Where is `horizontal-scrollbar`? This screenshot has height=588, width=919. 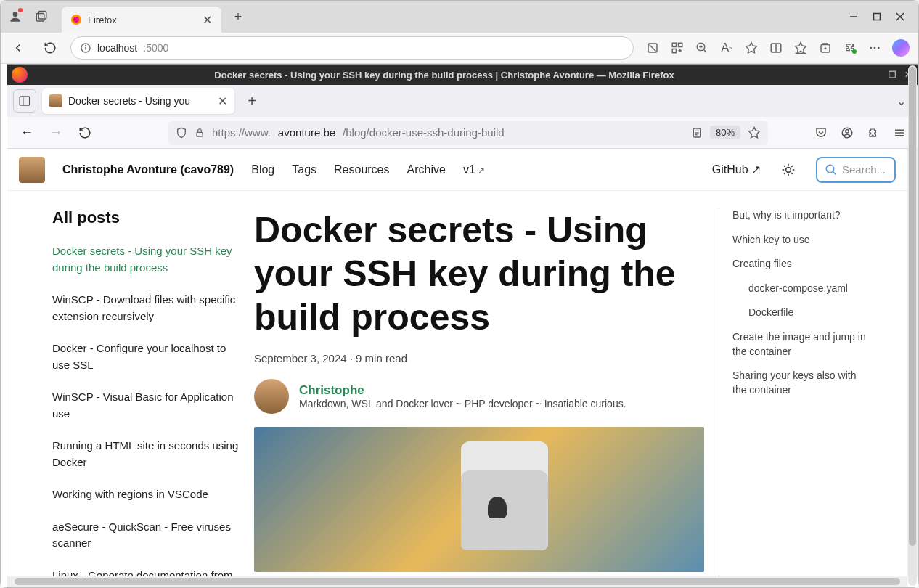 horizontal-scrollbar is located at coordinates (457, 581).